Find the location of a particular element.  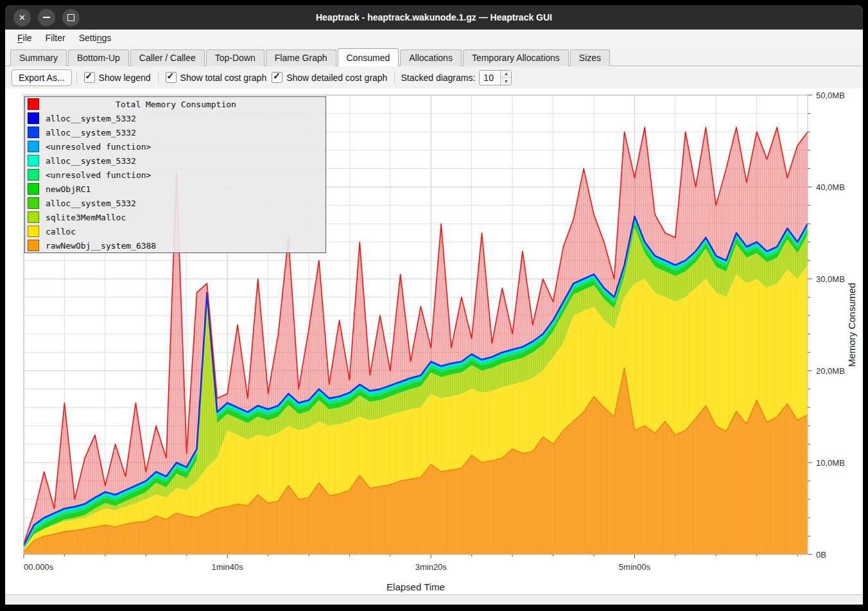

y-axis-label: Memory Consumed is located at coordinates (851, 325).